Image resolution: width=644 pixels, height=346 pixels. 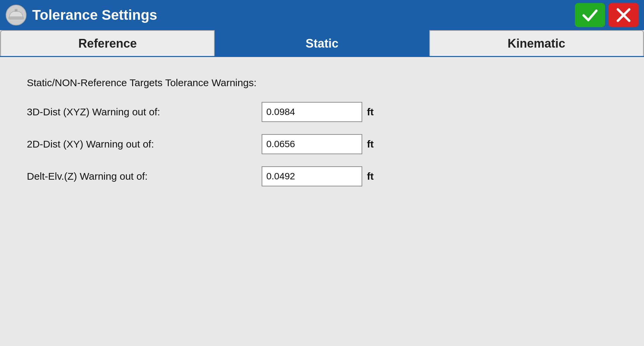 What do you see at coordinates (624, 15) in the screenshot?
I see `x-icon` at bounding box center [624, 15].